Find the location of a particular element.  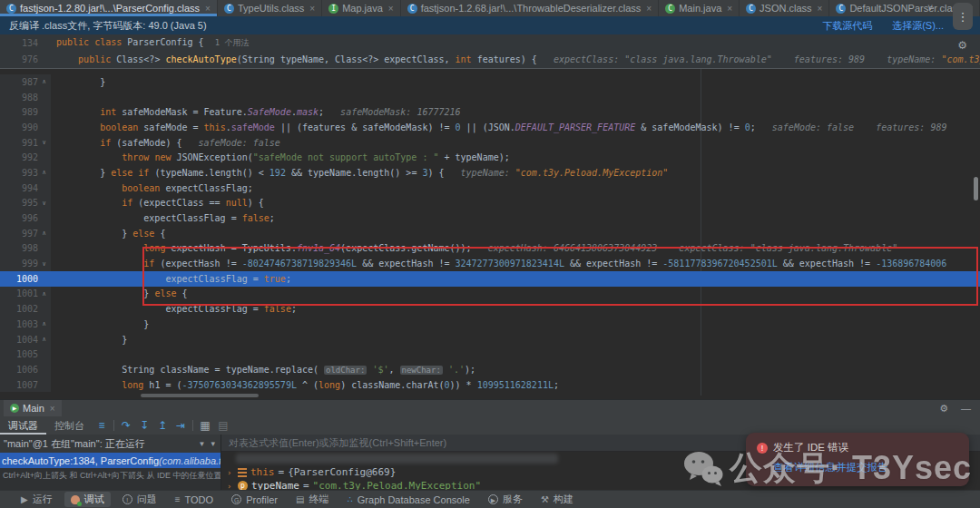

layout-settings-icon: ▤ is located at coordinates (223, 425).